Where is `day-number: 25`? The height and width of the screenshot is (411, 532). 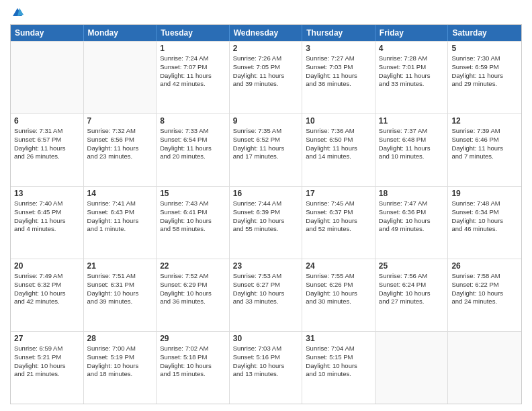 day-number: 25 is located at coordinates (412, 266).